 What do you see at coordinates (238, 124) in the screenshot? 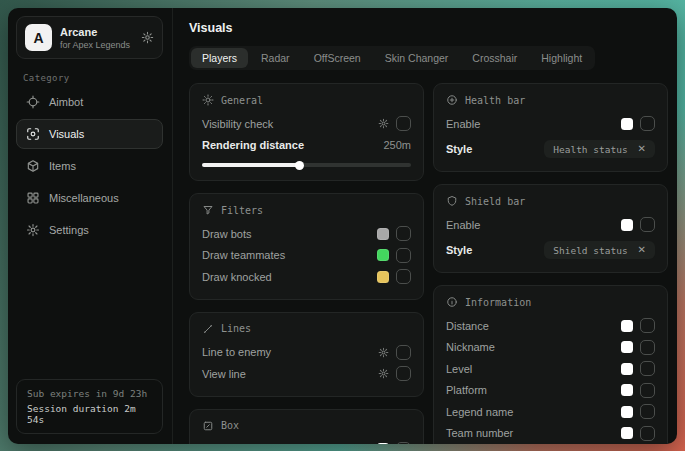
I see `setting-label: Visibility check` at bounding box center [238, 124].